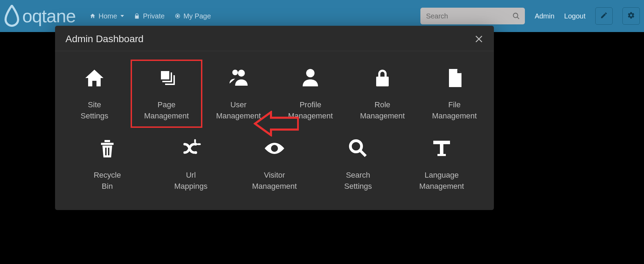 This screenshot has width=644, height=264. What do you see at coordinates (274, 164) in the screenshot?
I see `dash-item-visitor-management: Visitor Management` at bounding box center [274, 164].